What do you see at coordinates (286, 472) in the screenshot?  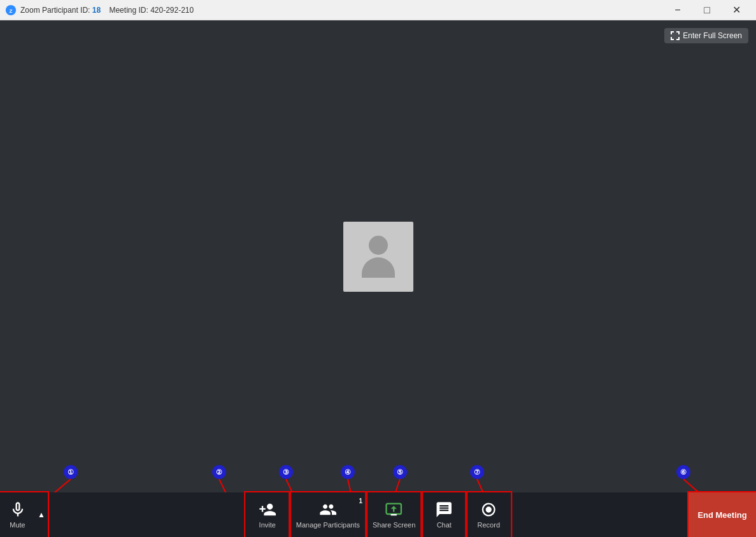 I see `annotation-3: ③` at bounding box center [286, 472].